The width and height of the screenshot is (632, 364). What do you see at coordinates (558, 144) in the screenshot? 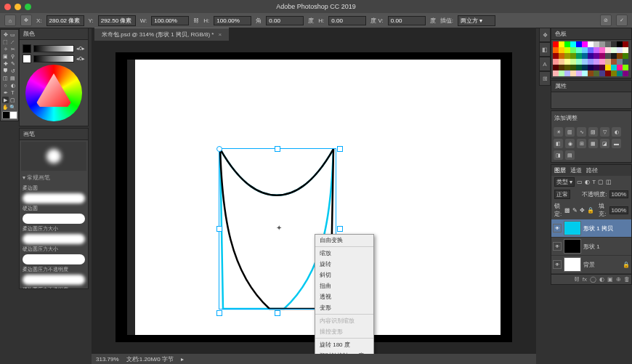
I see `adjust-bw-icon: ◧` at bounding box center [558, 144].